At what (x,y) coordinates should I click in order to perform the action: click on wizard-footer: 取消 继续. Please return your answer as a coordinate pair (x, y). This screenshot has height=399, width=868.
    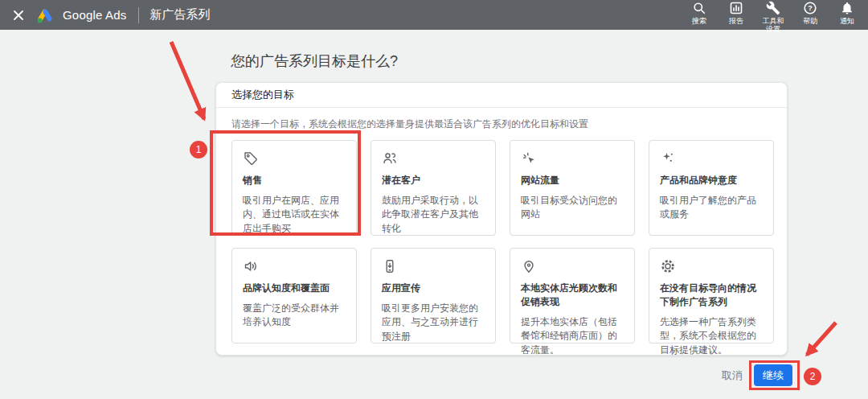
    Looking at the image, I should click on (757, 375).